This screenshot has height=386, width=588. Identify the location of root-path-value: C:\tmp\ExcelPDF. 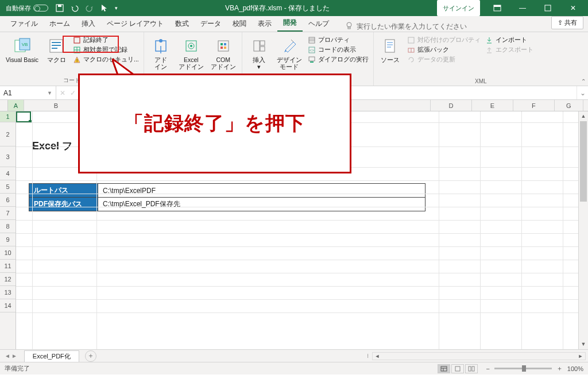
(262, 191).